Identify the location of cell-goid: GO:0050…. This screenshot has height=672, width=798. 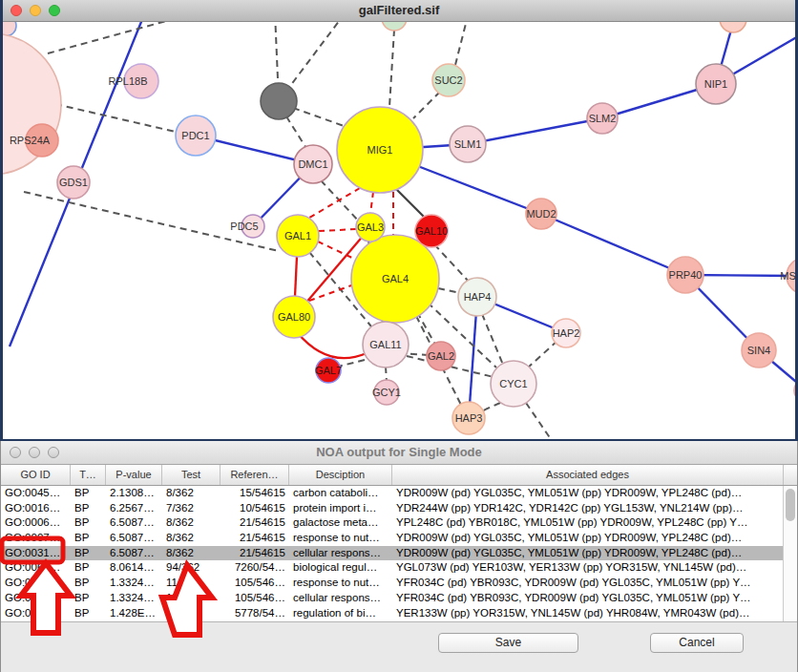
(36, 614).